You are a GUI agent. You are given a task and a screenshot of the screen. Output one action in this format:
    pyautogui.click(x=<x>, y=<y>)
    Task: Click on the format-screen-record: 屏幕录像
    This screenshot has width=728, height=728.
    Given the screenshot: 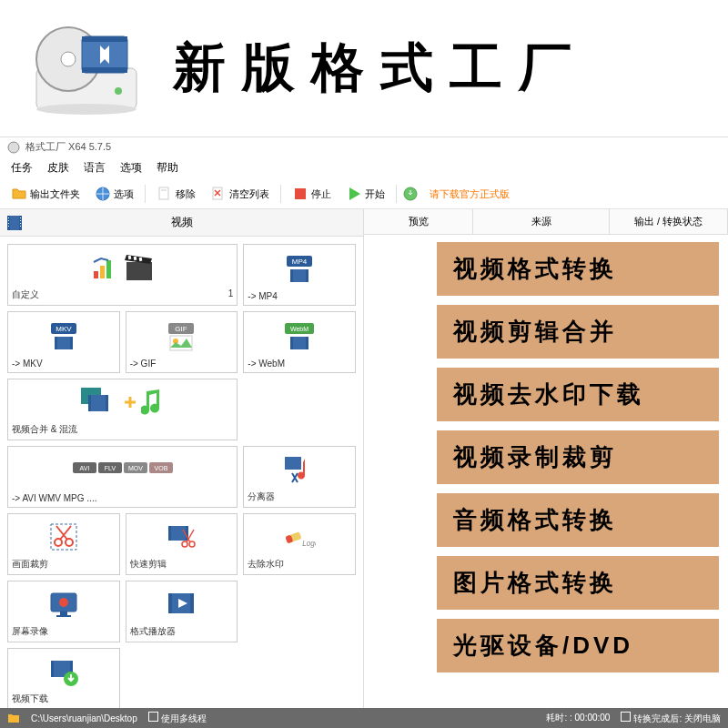 What is the action you would take?
    pyautogui.click(x=64, y=612)
    